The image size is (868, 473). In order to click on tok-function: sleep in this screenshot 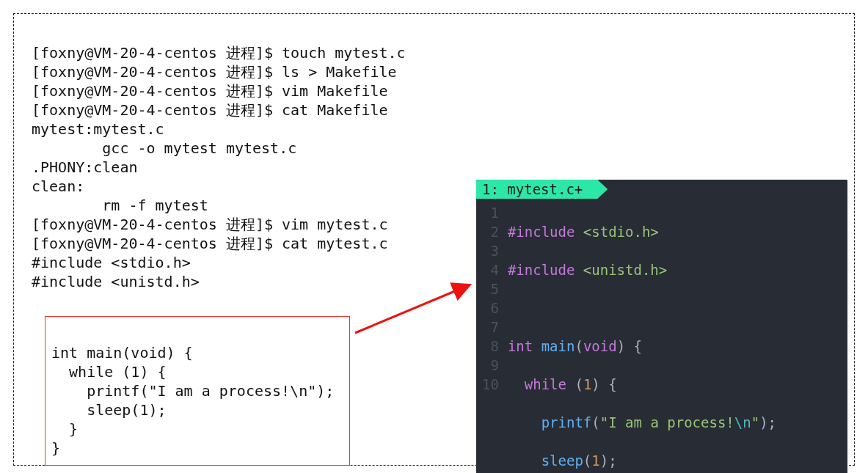, I will do `click(562, 461)`.